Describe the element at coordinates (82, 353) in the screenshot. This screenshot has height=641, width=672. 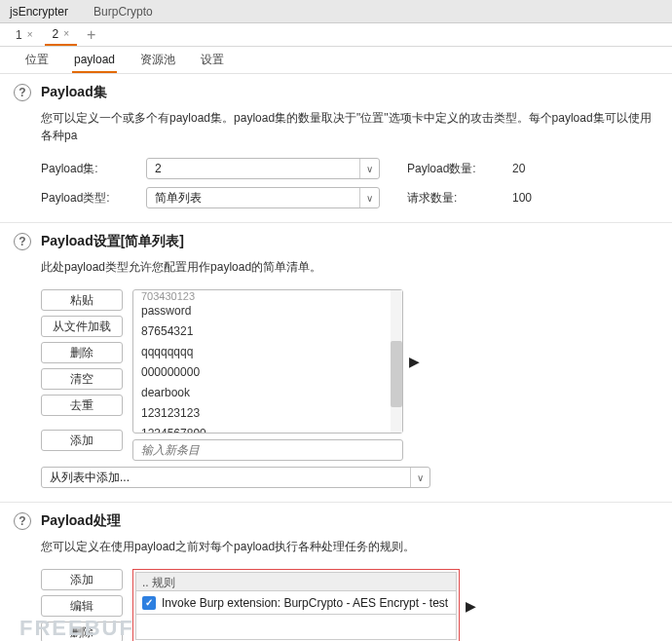
I see `remove-button: 删除` at that location.